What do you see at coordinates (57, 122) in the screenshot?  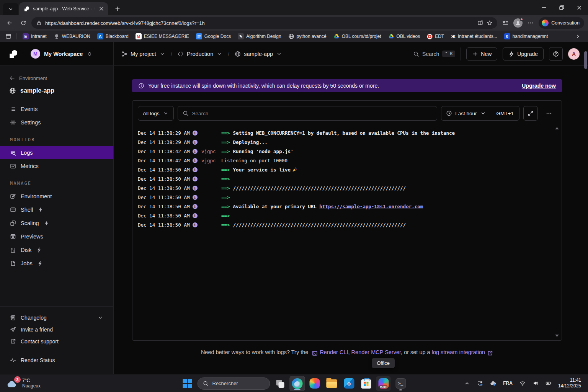 I see `sidebar-item-settings: Settings` at bounding box center [57, 122].